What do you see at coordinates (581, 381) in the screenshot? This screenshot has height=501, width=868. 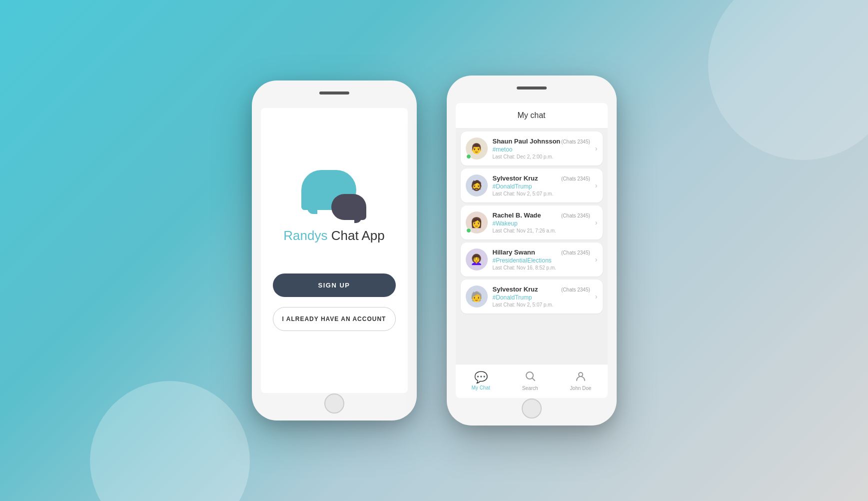 I see `nav-item-profile: John Doe` at bounding box center [581, 381].